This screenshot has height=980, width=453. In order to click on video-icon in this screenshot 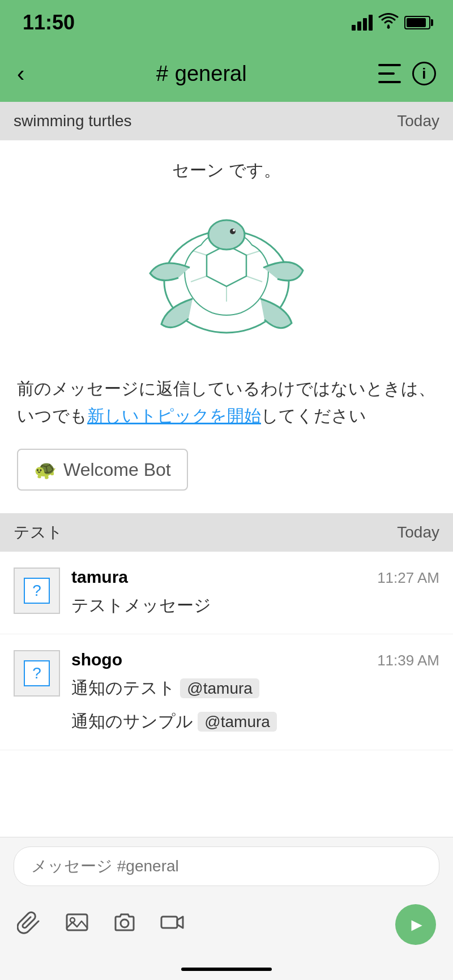, I will do `click(172, 925)`.